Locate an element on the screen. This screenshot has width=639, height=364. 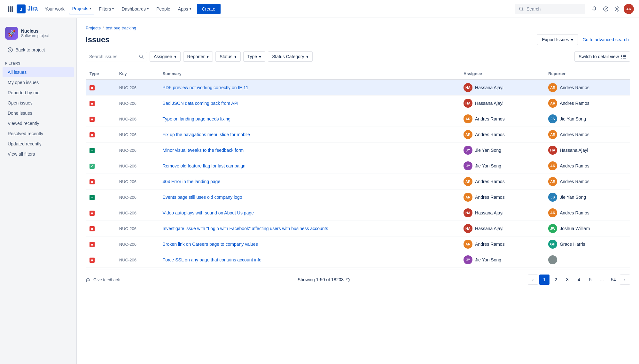
status-filter: Status ▾ is located at coordinates (228, 57).